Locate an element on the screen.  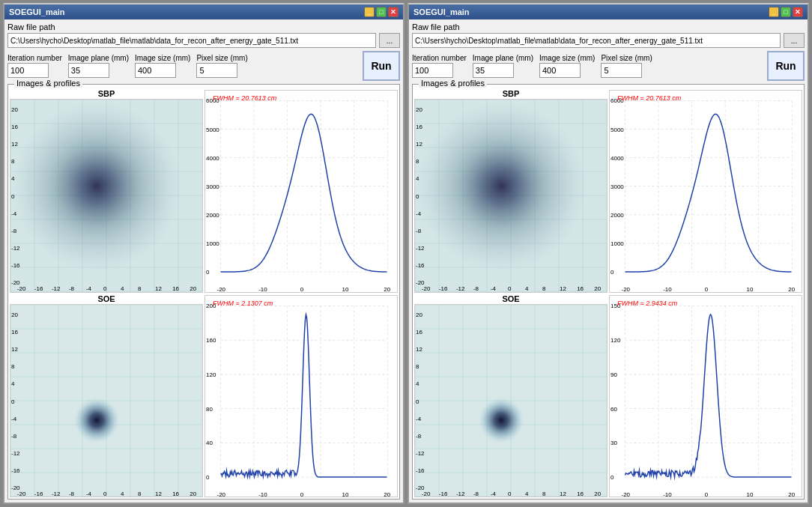
right-browse-button: ... is located at coordinates (794, 40).